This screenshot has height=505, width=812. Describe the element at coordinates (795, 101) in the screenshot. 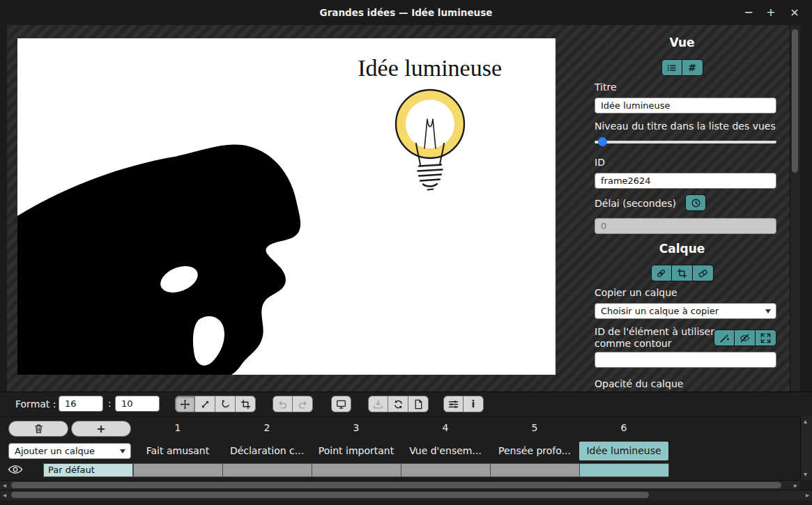

I see `sidebar-scrollbar-thumb` at that location.